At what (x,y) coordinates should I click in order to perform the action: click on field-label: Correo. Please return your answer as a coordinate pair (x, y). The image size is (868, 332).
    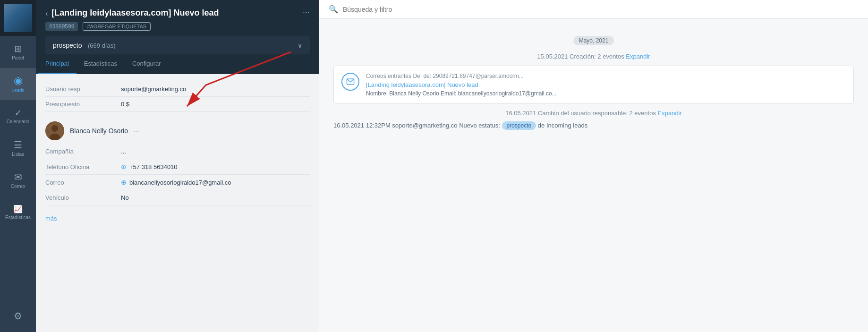
    Looking at the image, I should click on (83, 182).